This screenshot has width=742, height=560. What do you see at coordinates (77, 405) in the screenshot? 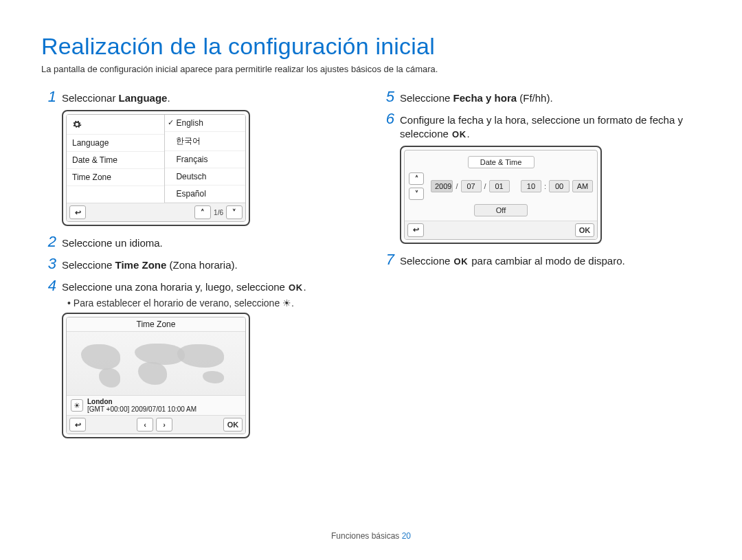
I see `dst-button: ☀` at bounding box center [77, 405].